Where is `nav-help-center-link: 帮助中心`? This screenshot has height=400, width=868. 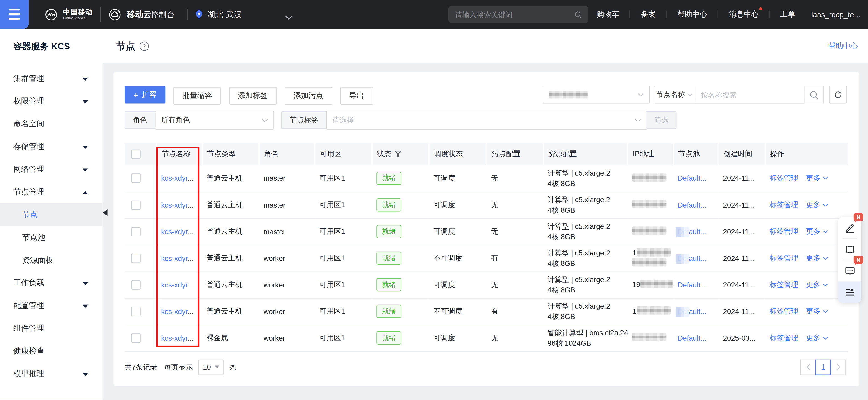
nav-help-center-link: 帮助中心 is located at coordinates (692, 14).